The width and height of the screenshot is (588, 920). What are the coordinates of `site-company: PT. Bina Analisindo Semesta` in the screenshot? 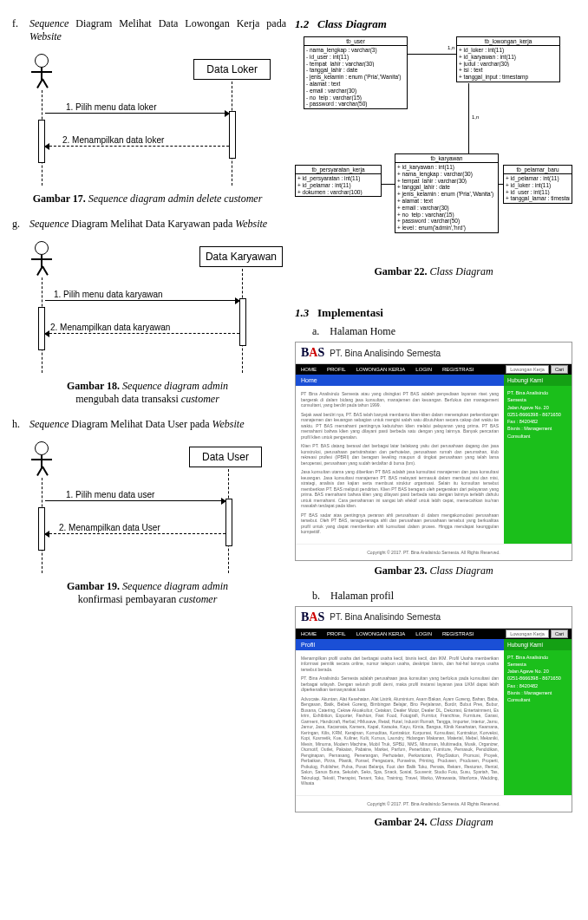 It's located at (385, 354).